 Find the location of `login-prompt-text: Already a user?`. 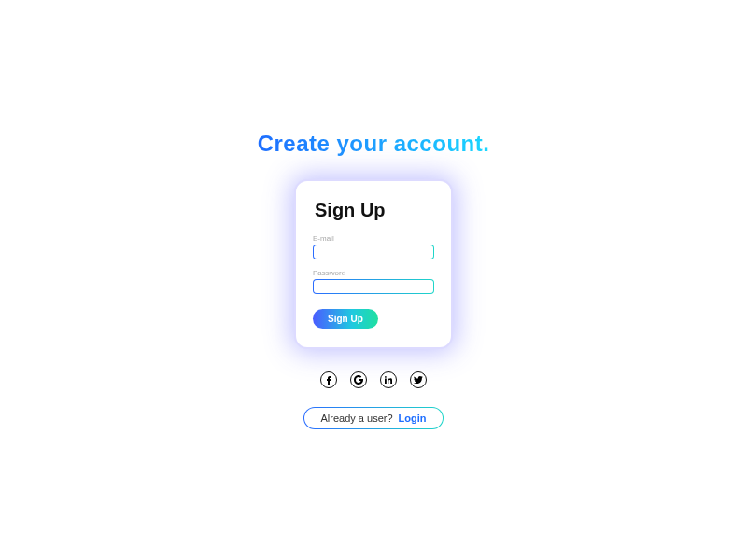

login-prompt-text: Already a user? is located at coordinates (357, 418).